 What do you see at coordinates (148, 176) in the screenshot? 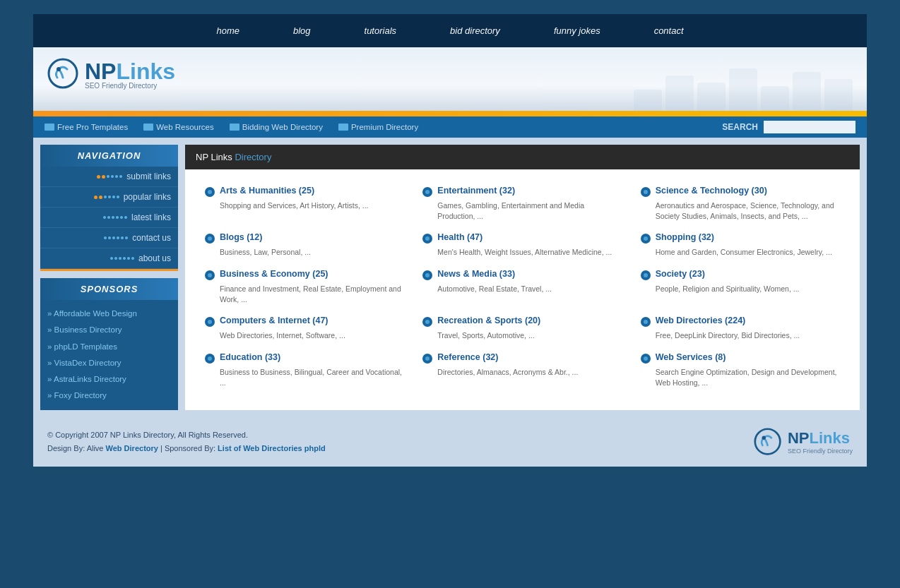
I see `submit-links-link: submit links` at bounding box center [148, 176].